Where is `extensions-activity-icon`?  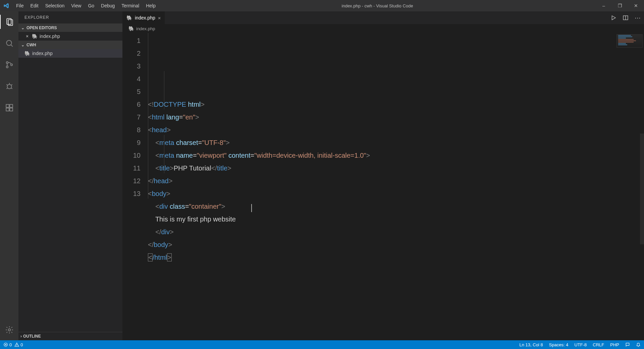 extensions-activity-icon is located at coordinates (9, 108).